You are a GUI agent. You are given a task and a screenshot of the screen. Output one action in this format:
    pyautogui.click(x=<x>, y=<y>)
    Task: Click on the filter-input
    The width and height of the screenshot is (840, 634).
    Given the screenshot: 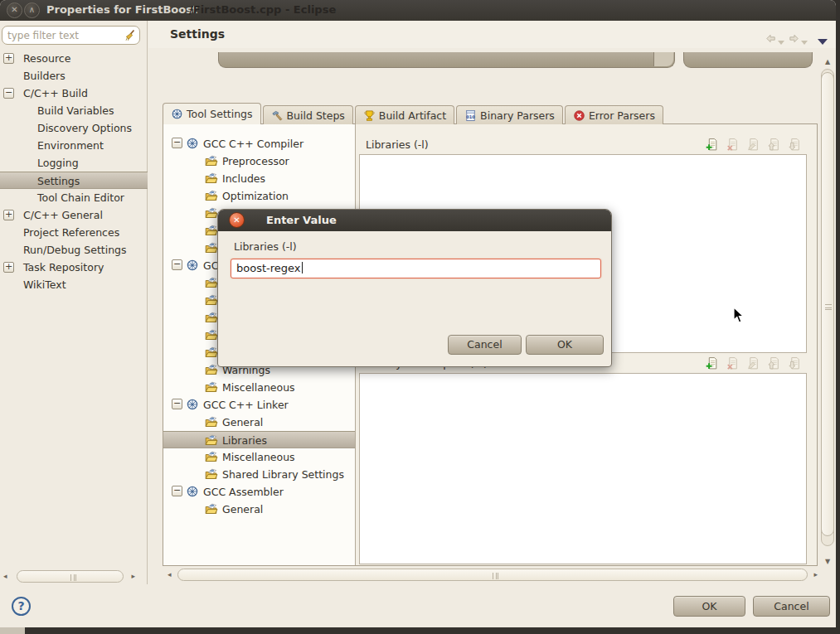 What is the action you would take?
    pyautogui.click(x=63, y=35)
    